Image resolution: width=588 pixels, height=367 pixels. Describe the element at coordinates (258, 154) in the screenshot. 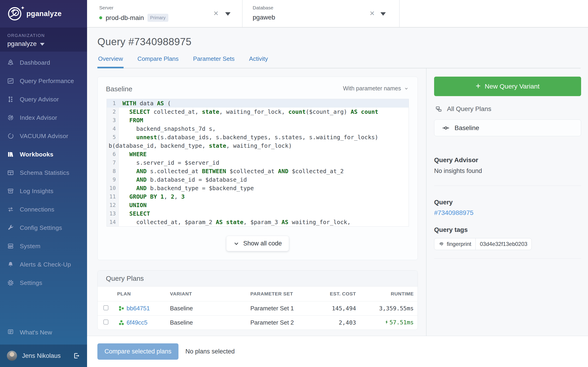

I see `code-line: 6 WHERE` at that location.